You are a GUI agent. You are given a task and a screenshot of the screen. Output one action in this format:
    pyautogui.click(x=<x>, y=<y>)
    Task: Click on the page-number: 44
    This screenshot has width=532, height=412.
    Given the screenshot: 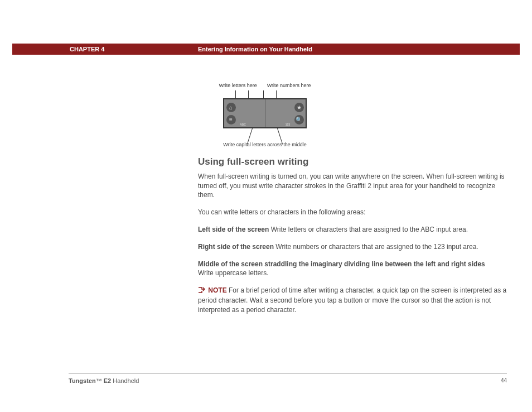 What is the action you would take?
    pyautogui.click(x=504, y=381)
    